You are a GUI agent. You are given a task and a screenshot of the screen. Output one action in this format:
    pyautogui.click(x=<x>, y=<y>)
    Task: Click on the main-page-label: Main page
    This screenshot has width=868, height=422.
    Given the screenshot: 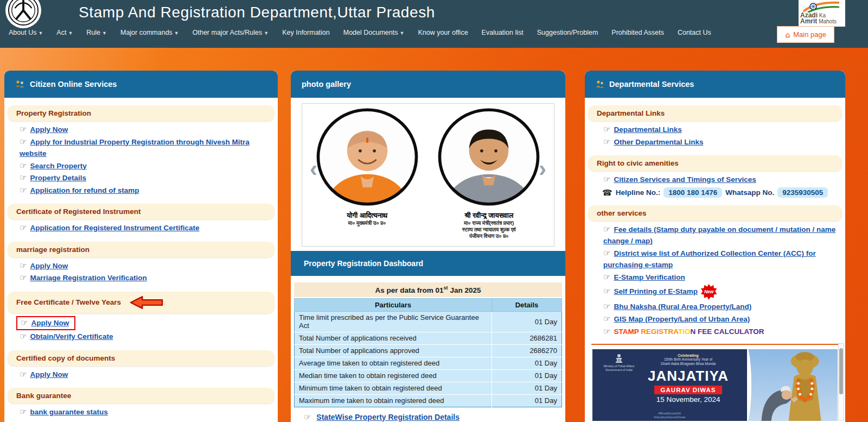 What is the action you would take?
    pyautogui.click(x=809, y=35)
    